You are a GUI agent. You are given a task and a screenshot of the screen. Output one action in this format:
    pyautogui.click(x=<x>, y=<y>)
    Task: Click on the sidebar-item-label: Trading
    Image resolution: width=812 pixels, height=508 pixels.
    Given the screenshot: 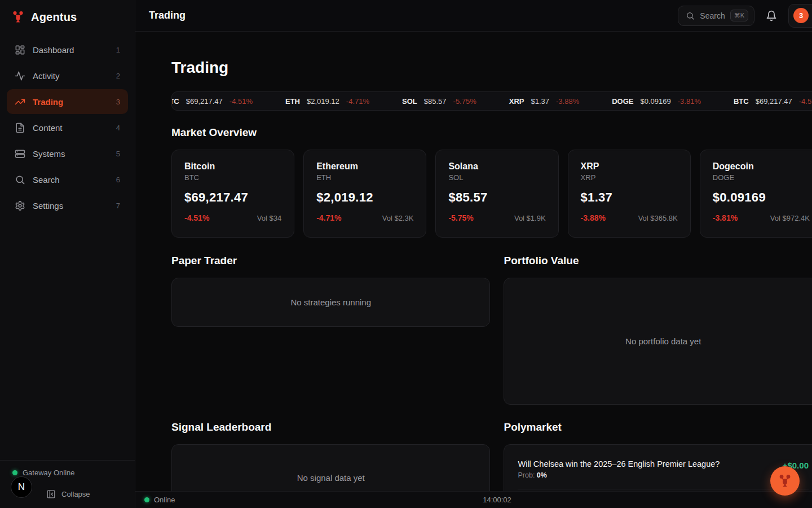 What is the action you would take?
    pyautogui.click(x=48, y=102)
    